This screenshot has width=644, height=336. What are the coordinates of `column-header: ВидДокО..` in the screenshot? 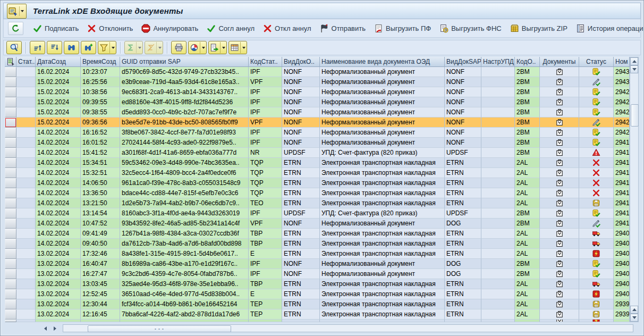 It's located at (301, 62).